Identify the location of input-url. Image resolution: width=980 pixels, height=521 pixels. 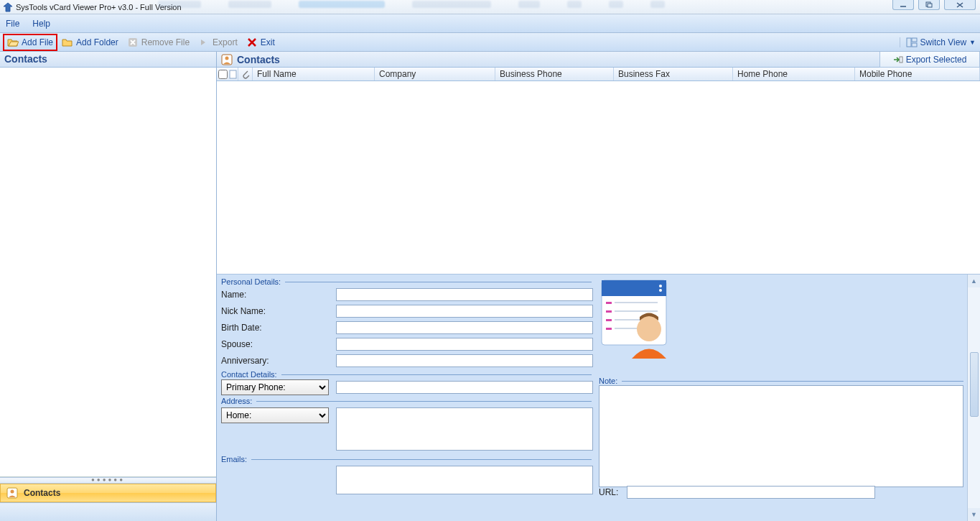
(751, 492).